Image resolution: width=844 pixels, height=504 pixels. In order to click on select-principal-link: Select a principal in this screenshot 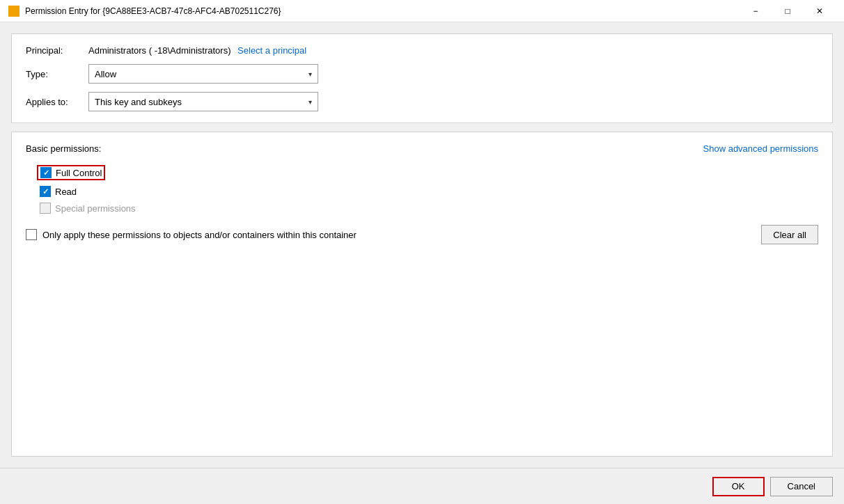, I will do `click(272, 50)`.